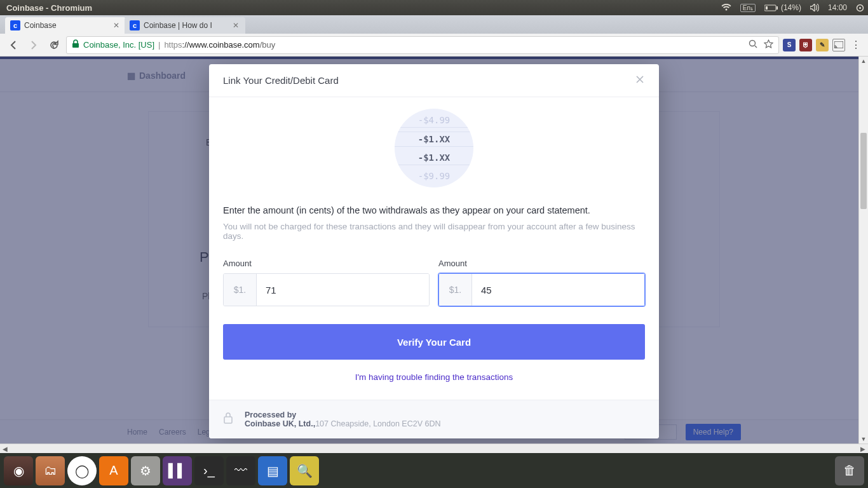  I want to click on amount-input-group-1: $1., so click(327, 290).